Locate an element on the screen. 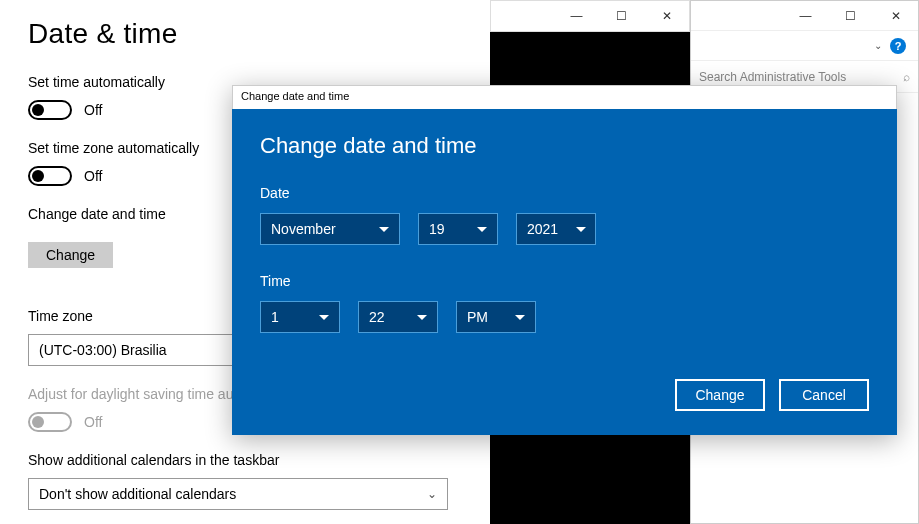  month-value: November is located at coordinates (304, 229).